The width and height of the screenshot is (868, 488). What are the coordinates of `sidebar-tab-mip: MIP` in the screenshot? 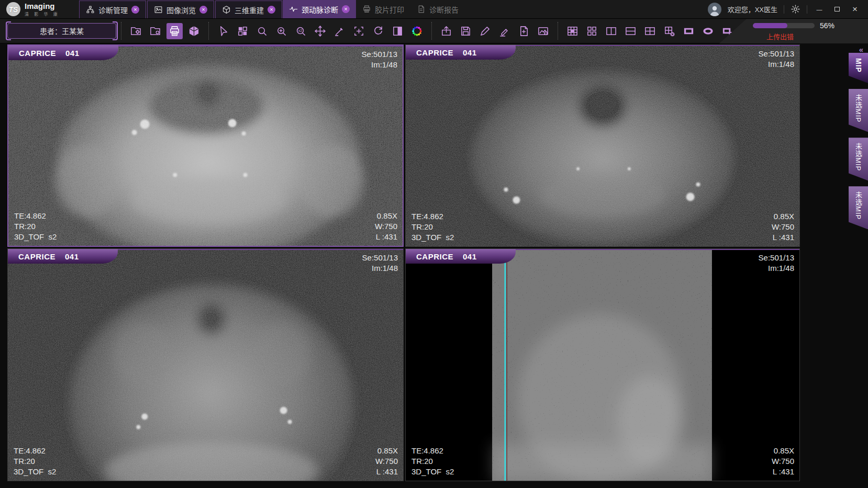 It's located at (859, 68).